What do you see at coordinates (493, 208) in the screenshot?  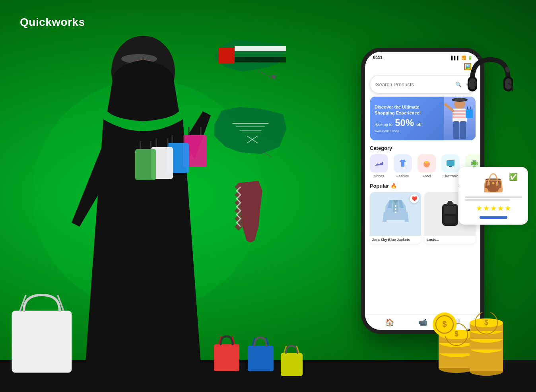 I see `star-3: ★` at bounding box center [493, 208].